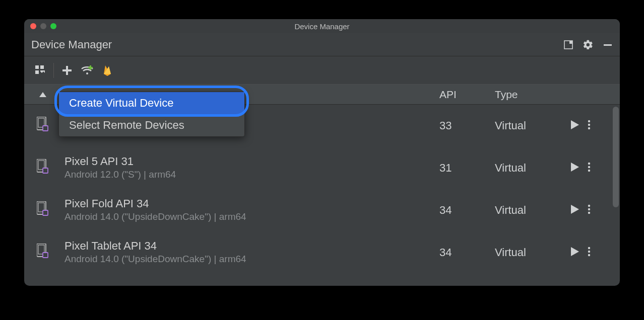  I want to click on device-row: Pixel 5 API 31Android 12.0 ("S") | arm64…, so click(322, 168).